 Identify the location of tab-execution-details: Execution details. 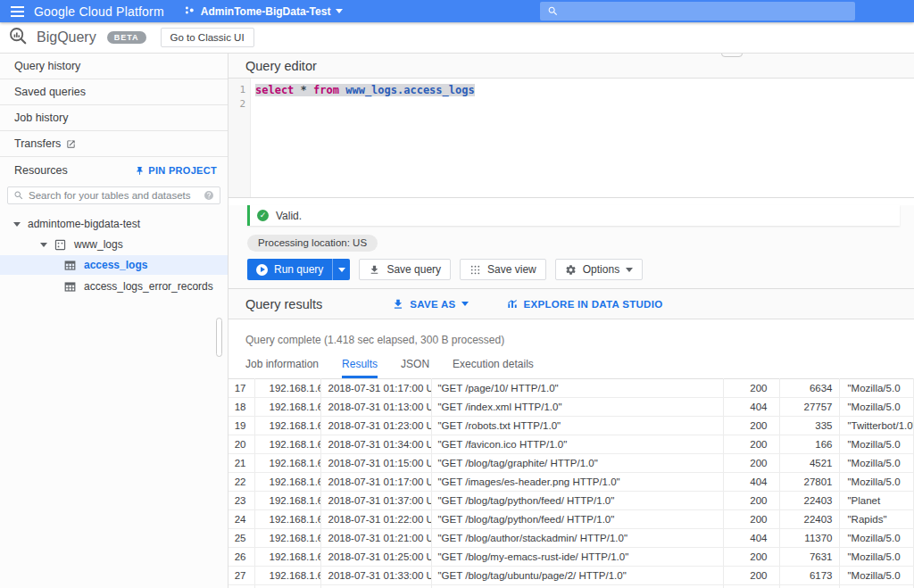
(493, 368).